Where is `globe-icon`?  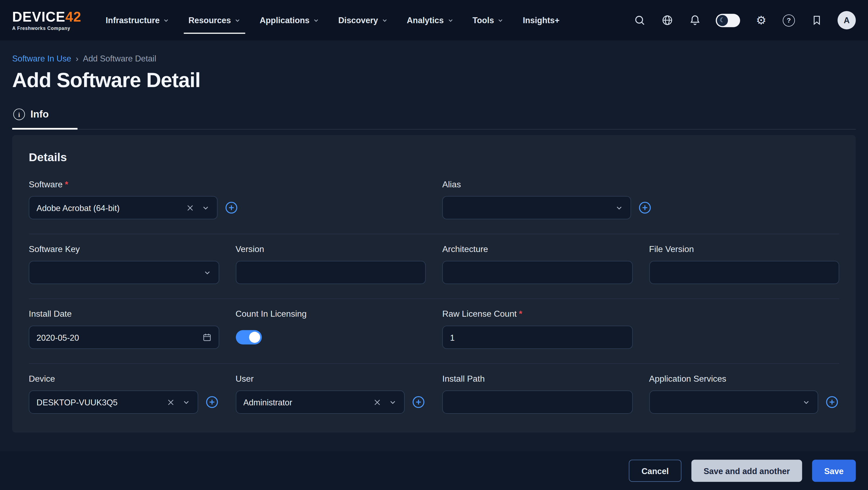 globe-icon is located at coordinates (667, 20).